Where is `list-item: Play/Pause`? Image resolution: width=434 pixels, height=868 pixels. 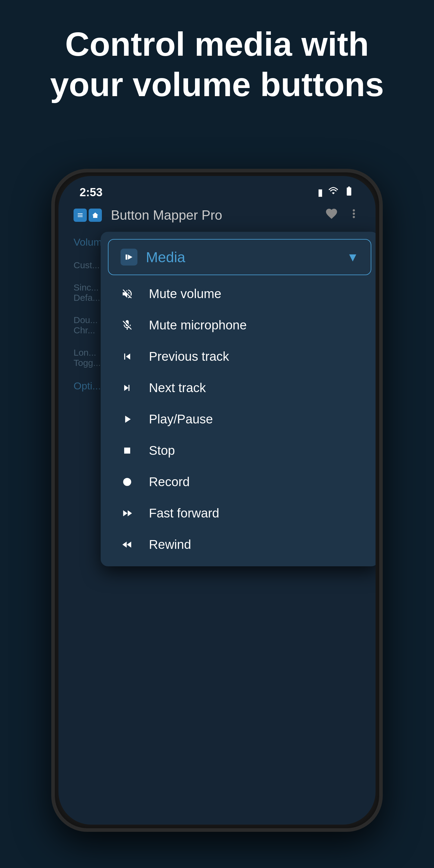 list-item: Play/Pause is located at coordinates (238, 419).